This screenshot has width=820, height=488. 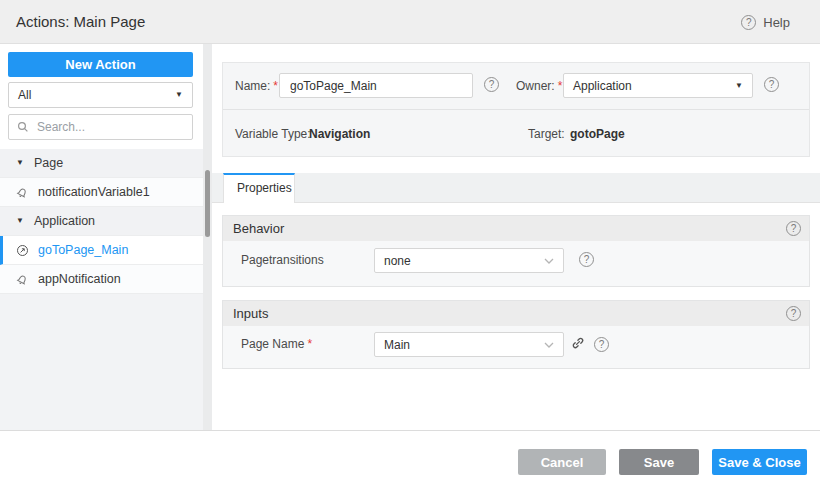 What do you see at coordinates (22, 250) in the screenshot?
I see `goto-page-icon` at bounding box center [22, 250].